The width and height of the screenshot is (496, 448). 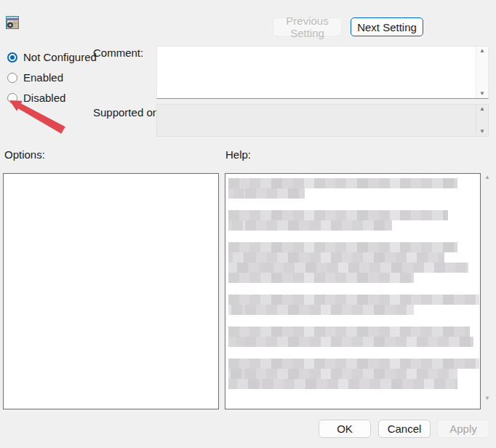 I want to click on comment-label: Comment:, so click(x=118, y=52).